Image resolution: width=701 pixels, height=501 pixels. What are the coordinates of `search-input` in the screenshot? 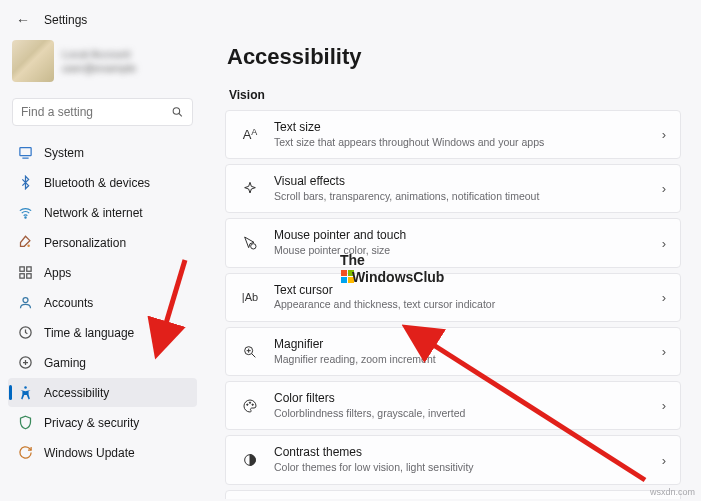 It's located at (96, 112).